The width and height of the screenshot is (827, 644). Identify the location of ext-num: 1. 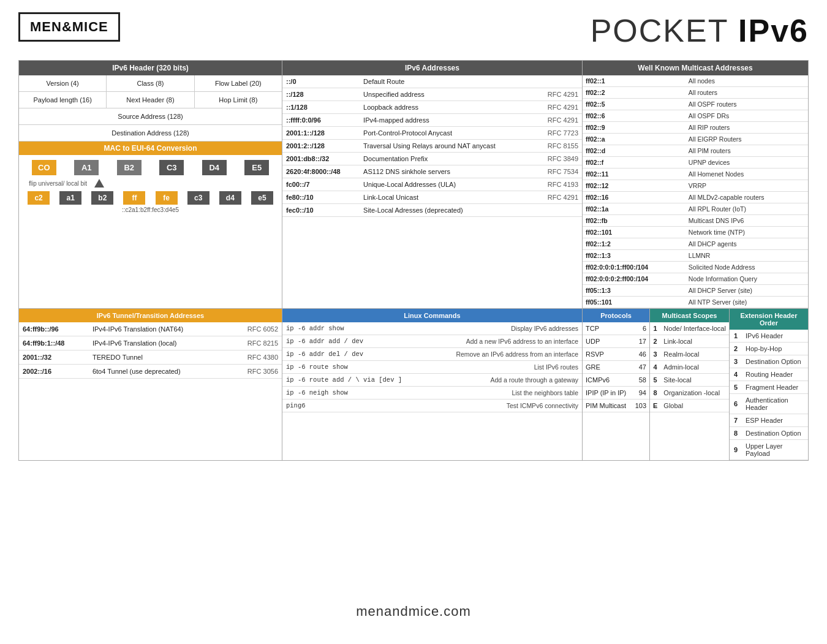
(736, 336).